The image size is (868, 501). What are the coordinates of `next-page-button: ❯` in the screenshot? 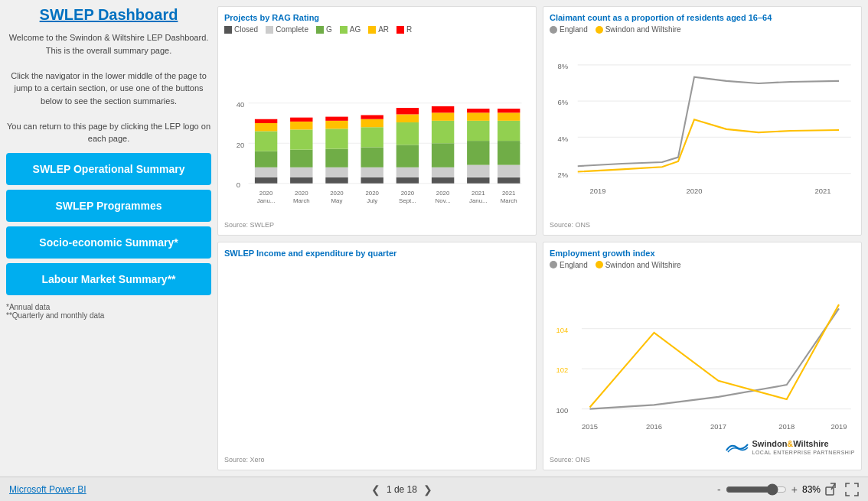 It's located at (428, 490).